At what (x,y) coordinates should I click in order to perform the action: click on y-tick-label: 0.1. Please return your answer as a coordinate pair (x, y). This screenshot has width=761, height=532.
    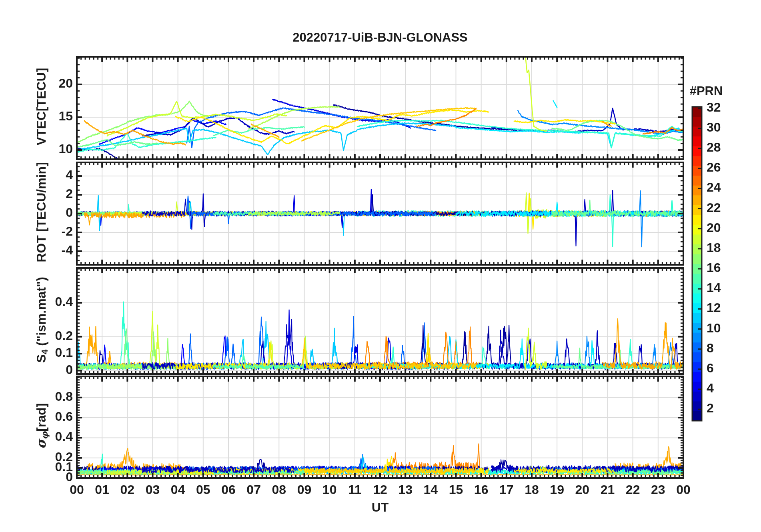
    Looking at the image, I should click on (36, 353).